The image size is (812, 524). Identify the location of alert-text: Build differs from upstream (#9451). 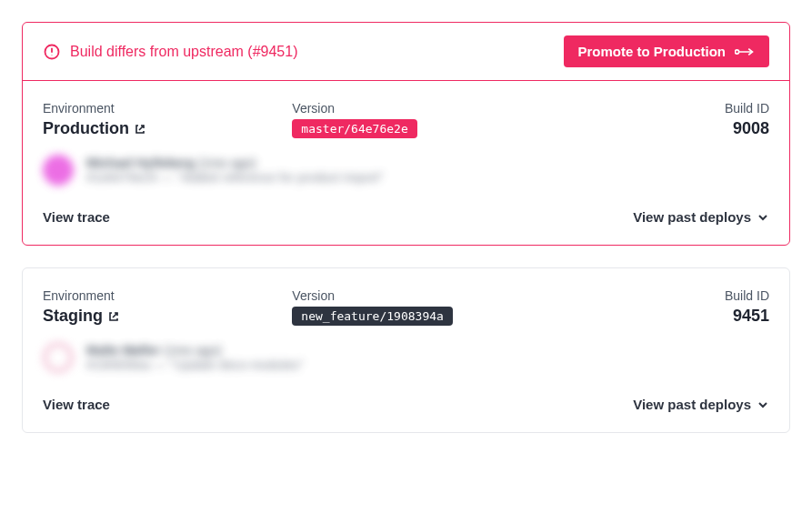
(184, 52).